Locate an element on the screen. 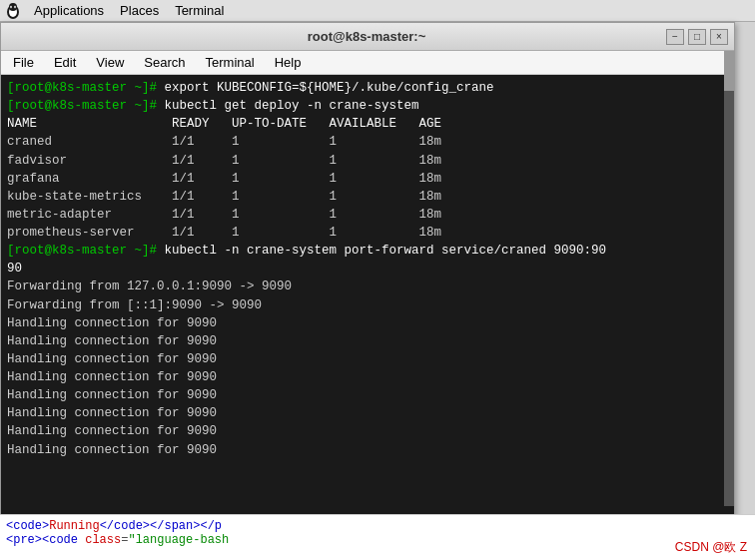 Image resolution: width=755 pixels, height=560 pixels. terminal-menubar: File Edit View Search Terminal Help is located at coordinates (368, 63).